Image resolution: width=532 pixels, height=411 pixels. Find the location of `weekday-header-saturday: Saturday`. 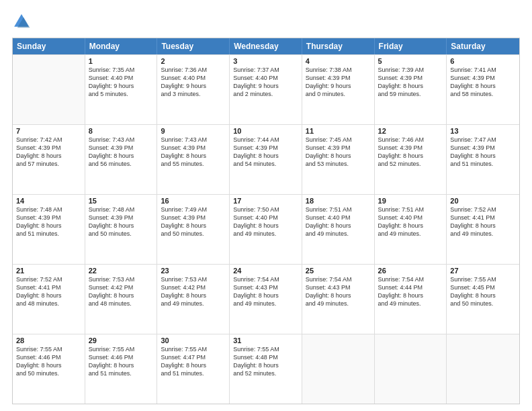

weekday-header-saturday: Saturday is located at coordinates (483, 46).